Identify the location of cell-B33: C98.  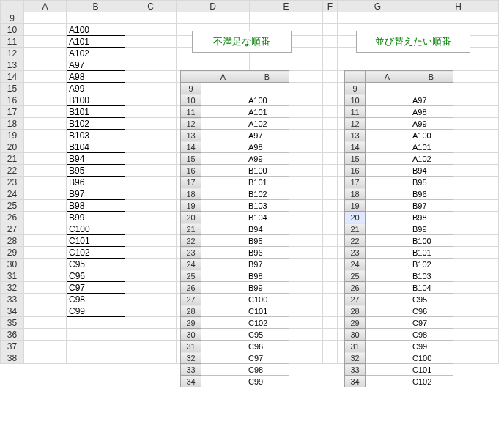
(96, 300).